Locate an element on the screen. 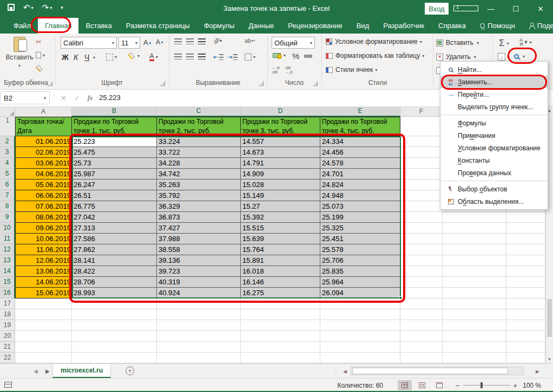  grow-font-icon: A▲ is located at coordinates (148, 42).